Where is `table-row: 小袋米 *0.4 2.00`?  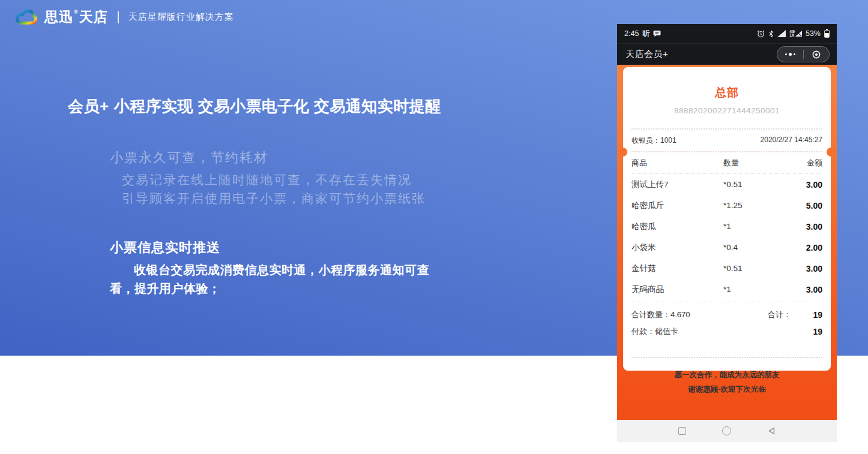
table-row: 小袋米 *0.4 2.00 is located at coordinates (727, 247).